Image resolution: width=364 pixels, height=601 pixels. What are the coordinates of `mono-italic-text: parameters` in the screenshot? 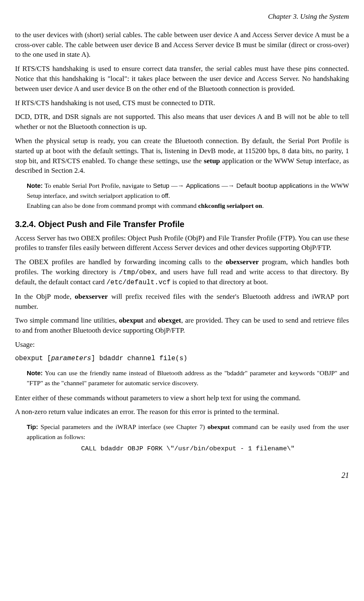 It's located at (71, 359).